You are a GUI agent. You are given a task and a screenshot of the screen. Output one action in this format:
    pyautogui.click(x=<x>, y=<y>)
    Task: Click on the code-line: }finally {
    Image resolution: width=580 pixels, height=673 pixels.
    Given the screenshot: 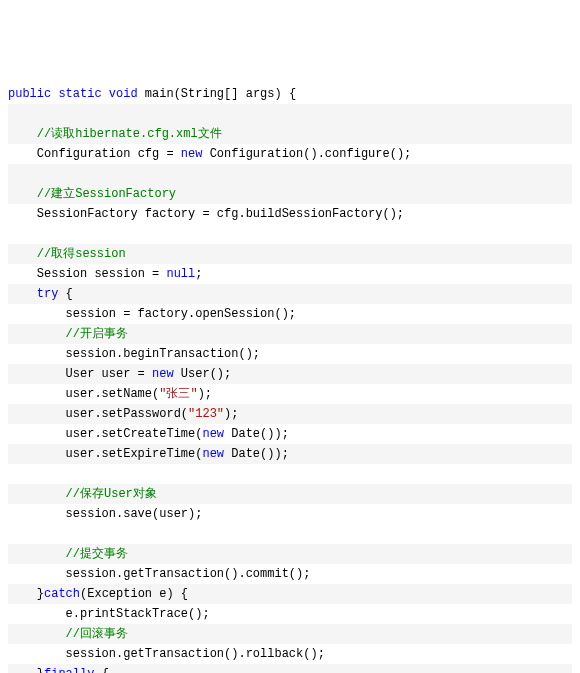 What is the action you would take?
    pyautogui.click(x=290, y=668)
    